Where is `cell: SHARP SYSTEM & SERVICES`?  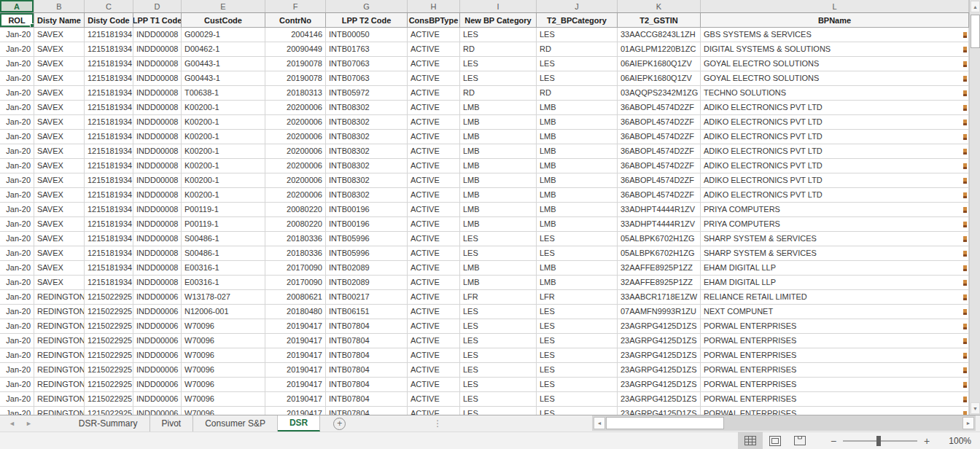 cell: SHARP SYSTEM & SERVICES is located at coordinates (835, 254).